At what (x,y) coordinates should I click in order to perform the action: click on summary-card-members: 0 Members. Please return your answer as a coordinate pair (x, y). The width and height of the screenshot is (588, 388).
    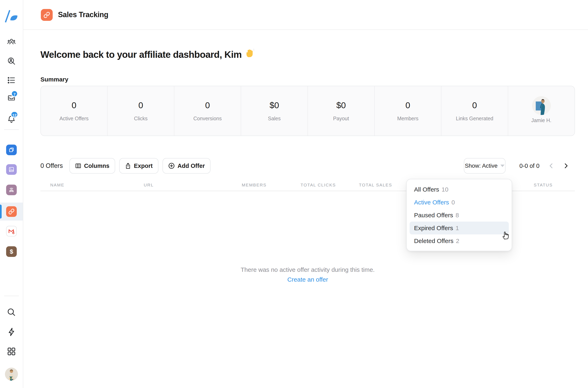
    Looking at the image, I should click on (408, 111).